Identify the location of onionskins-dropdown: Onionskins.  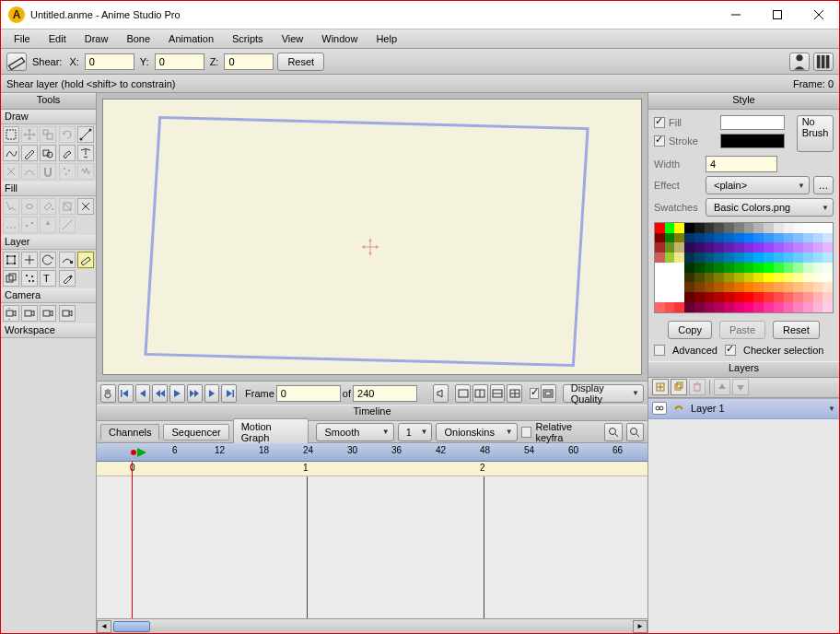
(476, 432).